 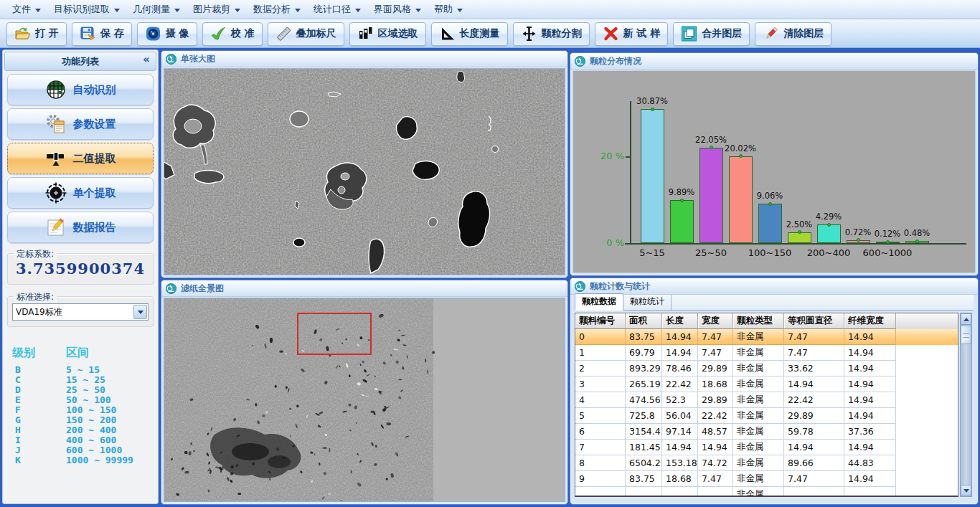 I want to click on toolbar-button-label: 摄 像, so click(x=178, y=34).